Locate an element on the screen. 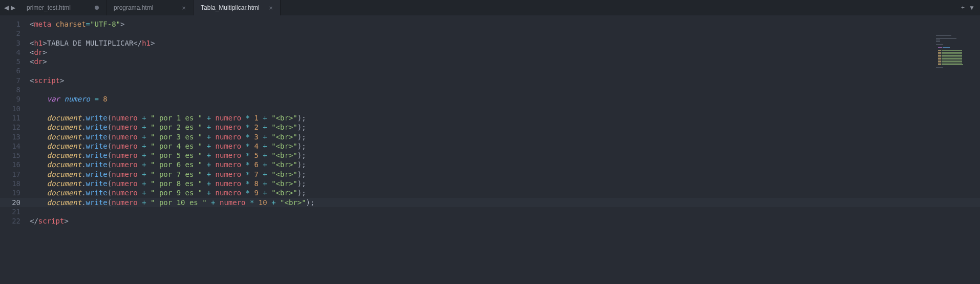 The height and width of the screenshot is (284, 980). code-line: document.write(numero + " por 4 es " + n… is located at coordinates (504, 146).